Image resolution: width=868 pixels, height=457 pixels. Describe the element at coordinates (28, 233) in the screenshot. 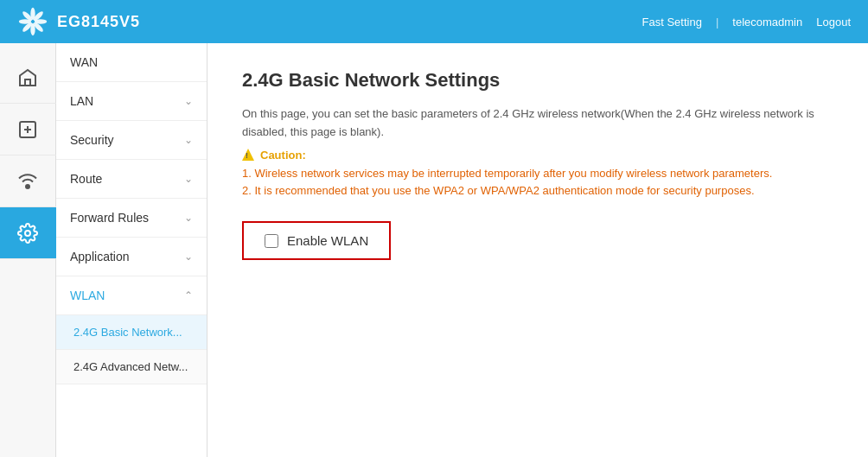

I see `nav-settings` at that location.